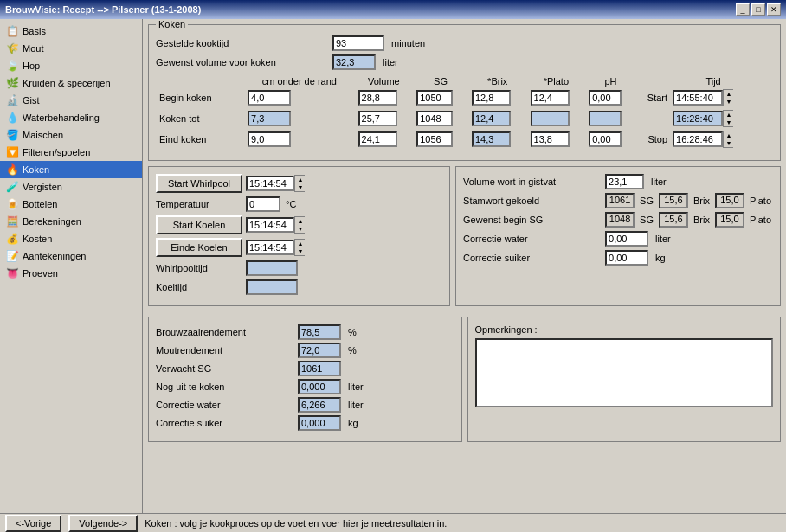 The width and height of the screenshot is (786, 532). I want to click on sidebar-item-kruiden: 🌿 Kruiden & specerijen, so click(71, 83).